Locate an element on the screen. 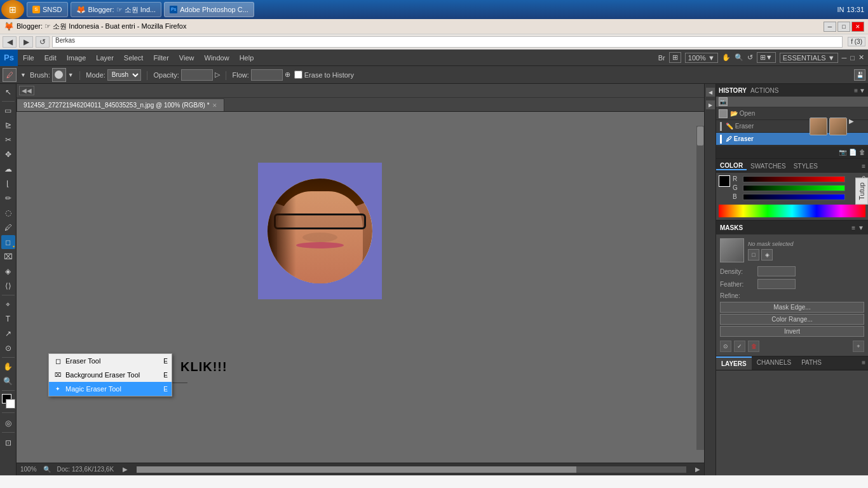 The image size is (868, 488). history-collapse-btn: ▼ is located at coordinates (862, 90).